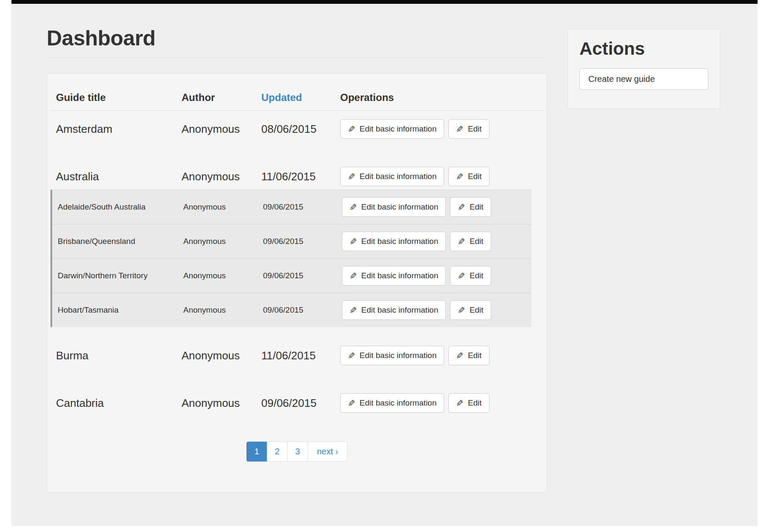 Image resolution: width=772 pixels, height=532 pixels. Describe the element at coordinates (119, 403) in the screenshot. I see `guide-title-cell: Cantabria` at that location.